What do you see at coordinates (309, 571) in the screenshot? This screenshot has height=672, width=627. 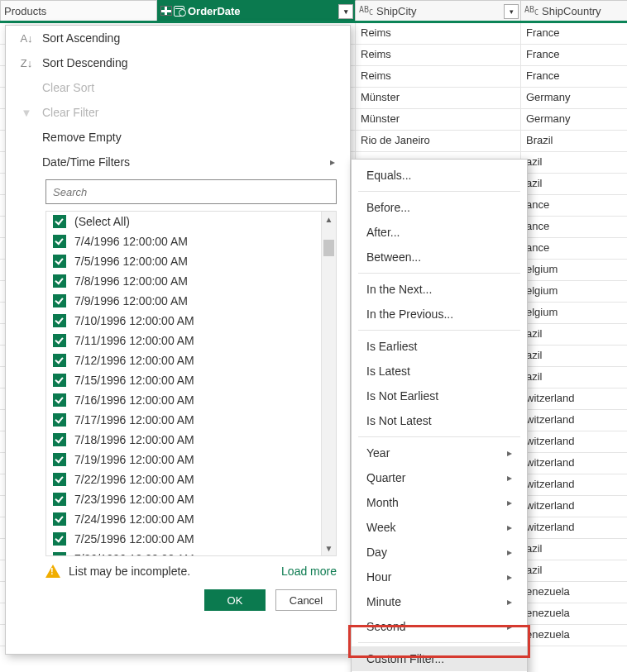 I see `load-more-link: Load more` at bounding box center [309, 571].